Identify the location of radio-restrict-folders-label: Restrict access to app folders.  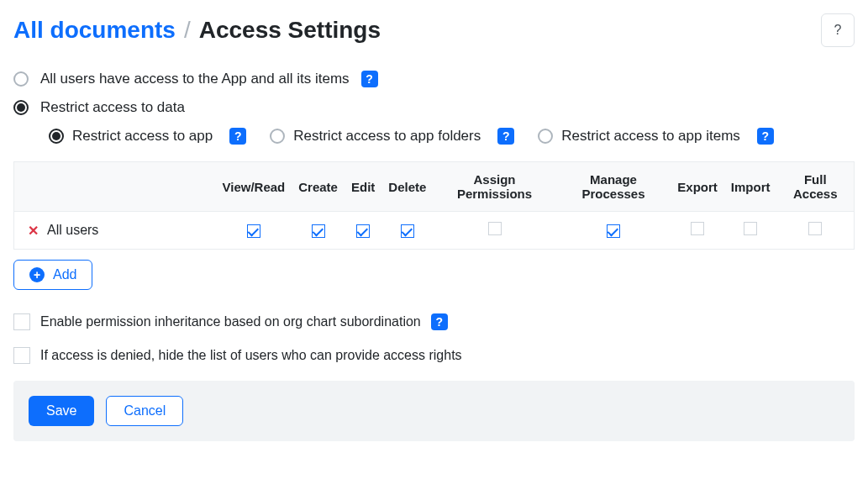
(387, 136).